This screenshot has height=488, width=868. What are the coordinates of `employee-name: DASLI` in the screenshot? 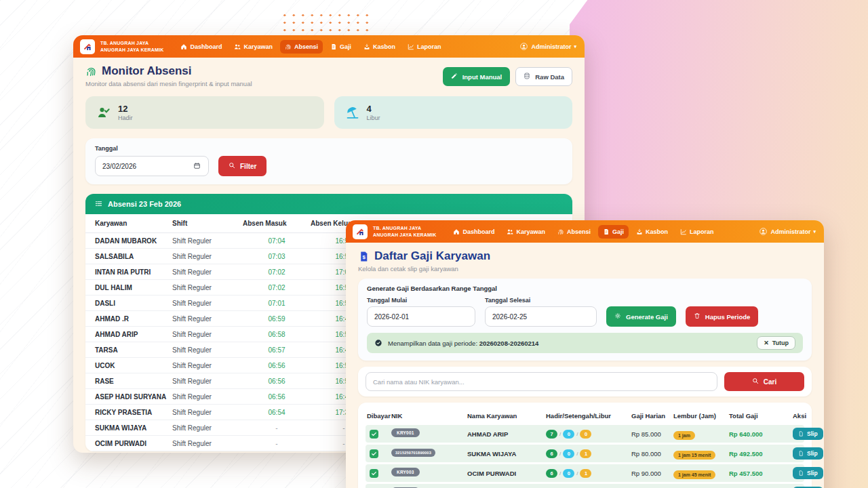 It's located at (134, 303).